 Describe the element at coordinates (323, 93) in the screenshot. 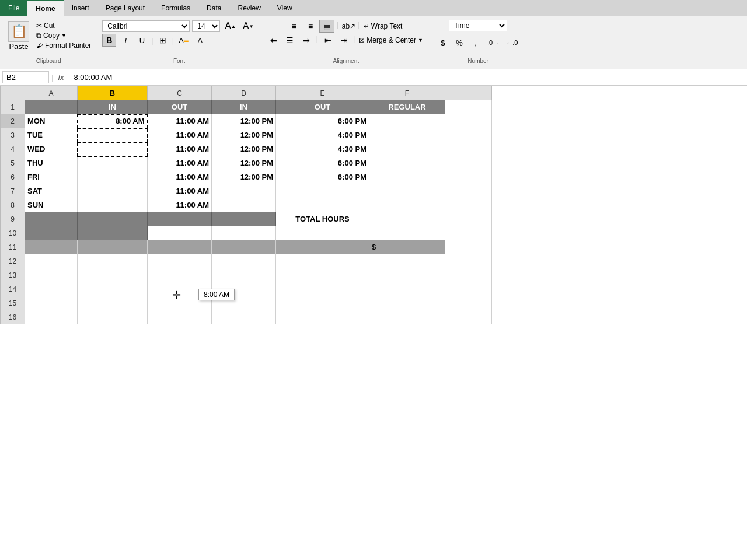

I see `col-header-e: E` at that location.